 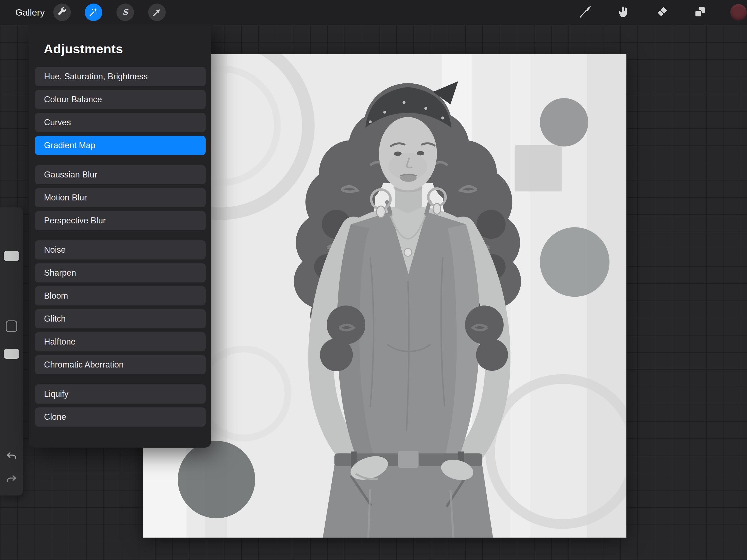 I want to click on brush-tool-button, so click(x=585, y=12).